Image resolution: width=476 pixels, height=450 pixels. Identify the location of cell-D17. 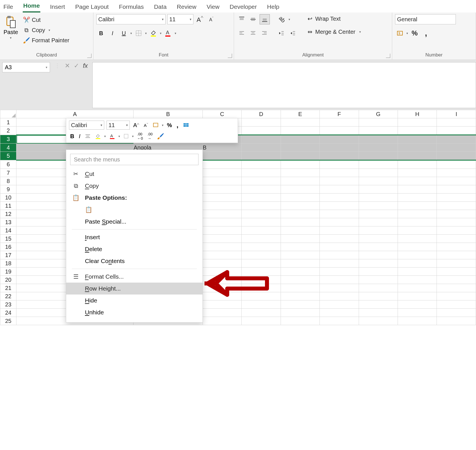
(261, 255).